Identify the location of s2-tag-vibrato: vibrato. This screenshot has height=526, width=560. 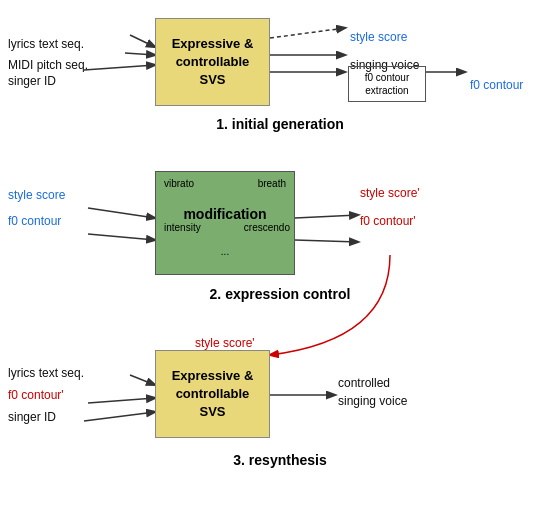
(179, 184).